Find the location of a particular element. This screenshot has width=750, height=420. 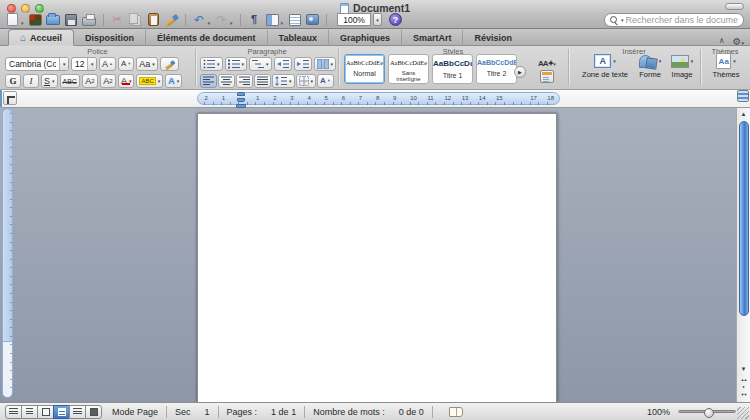

zoom-stepper-button: ▾ is located at coordinates (378, 20).